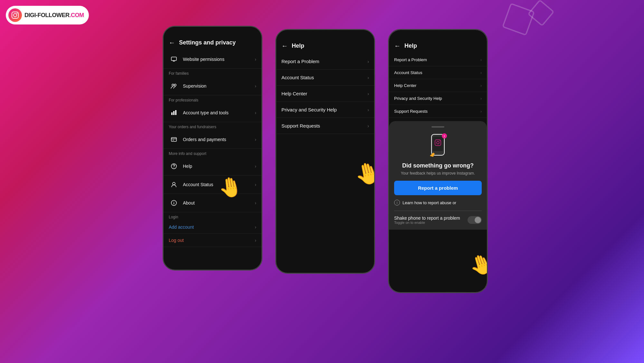 The image size is (644, 363). I want to click on phone-3: ← Help Report a Problem › Account Status…, so click(438, 161).